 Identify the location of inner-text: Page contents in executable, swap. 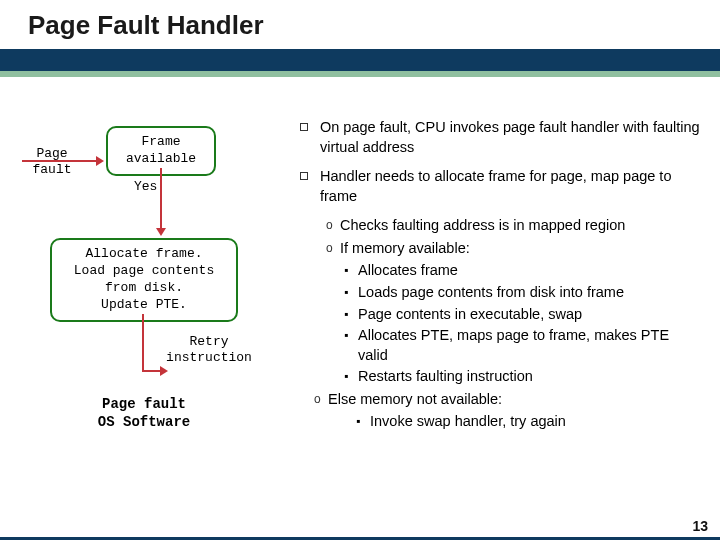
(470, 315).